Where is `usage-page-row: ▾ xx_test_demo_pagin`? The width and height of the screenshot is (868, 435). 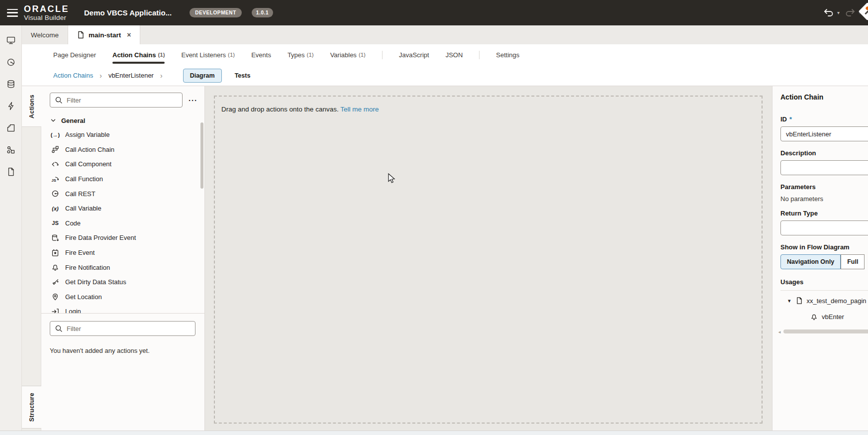
usage-page-row: ▾ xx_test_demo_pagin is located at coordinates (828, 301).